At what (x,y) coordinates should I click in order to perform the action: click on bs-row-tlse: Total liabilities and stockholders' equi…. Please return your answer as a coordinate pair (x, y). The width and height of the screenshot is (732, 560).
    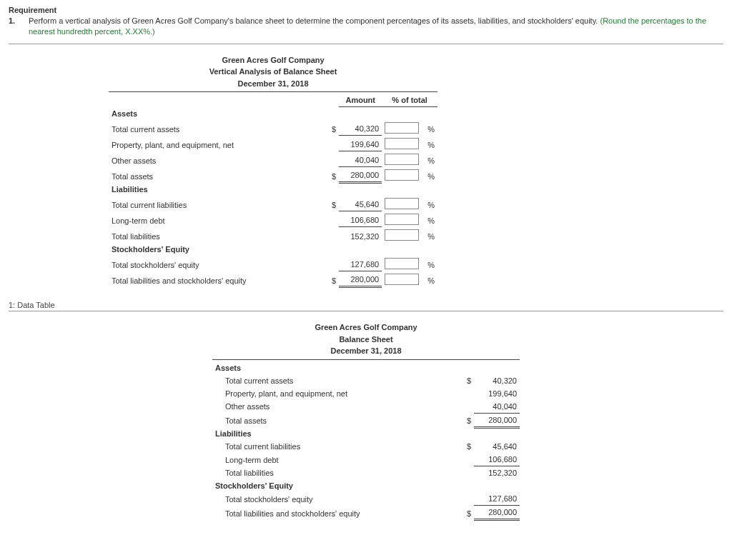
    Looking at the image, I should click on (366, 513).